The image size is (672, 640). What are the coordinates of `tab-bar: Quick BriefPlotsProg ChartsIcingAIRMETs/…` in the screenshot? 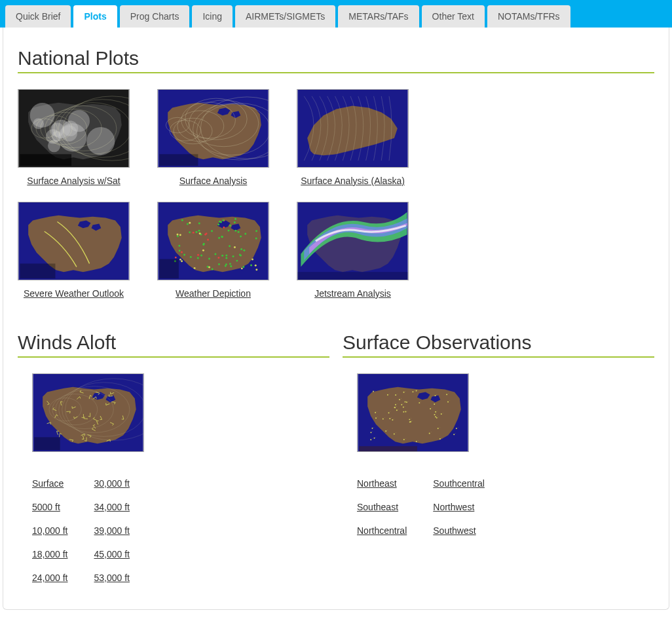 It's located at (336, 14).